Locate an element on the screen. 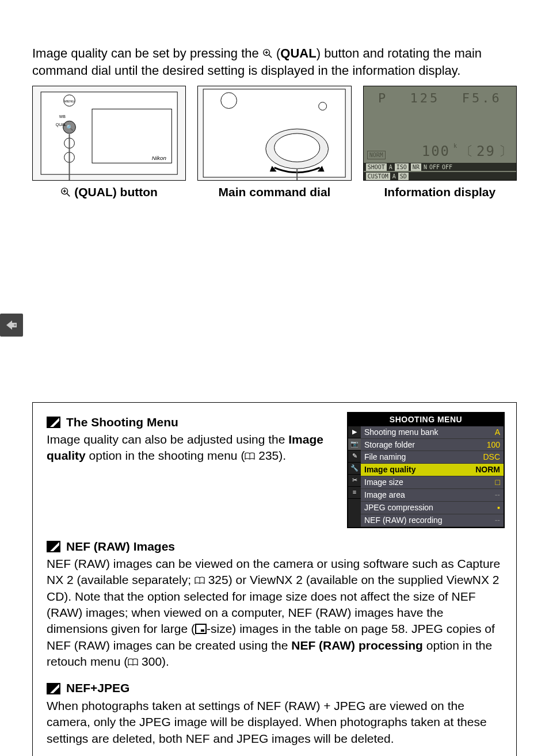  note2-body: NEF (RAW) images can be viewed on the ca… is located at coordinates (276, 613).